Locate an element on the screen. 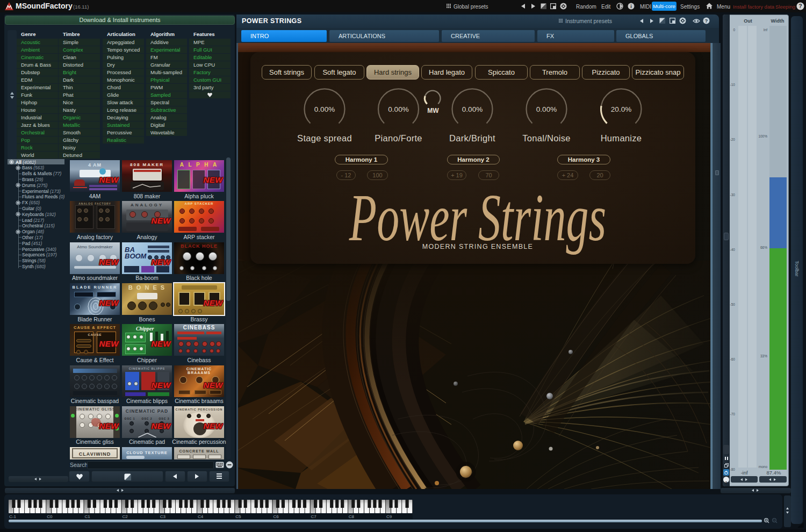  svg-text: i is located at coordinates (631, 6).